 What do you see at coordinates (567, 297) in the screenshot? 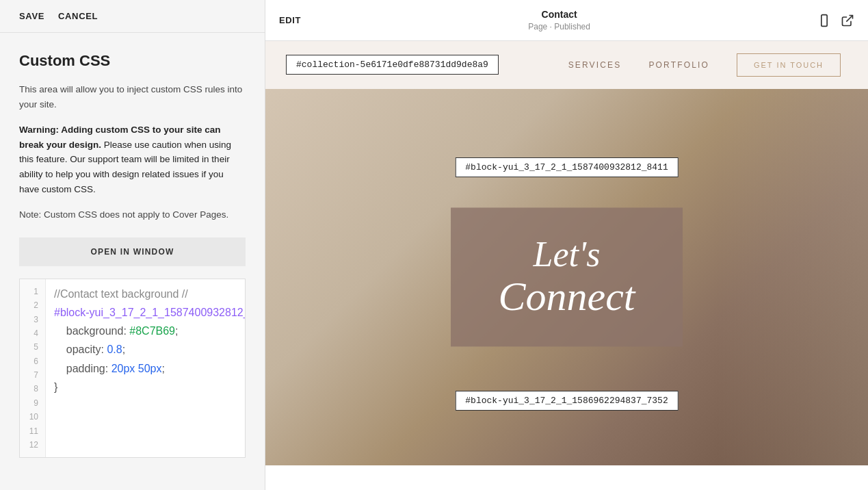
I see `hero-text-connect: Connect` at bounding box center [567, 297].